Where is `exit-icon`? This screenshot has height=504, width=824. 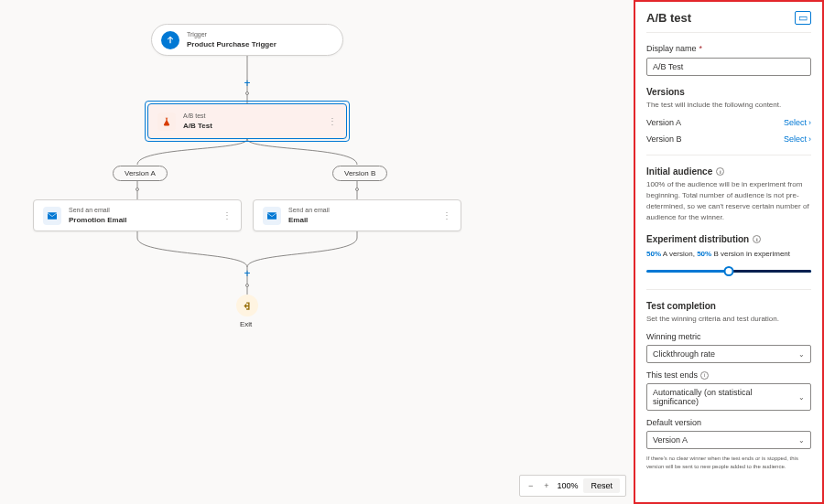 exit-icon is located at coordinates (247, 306).